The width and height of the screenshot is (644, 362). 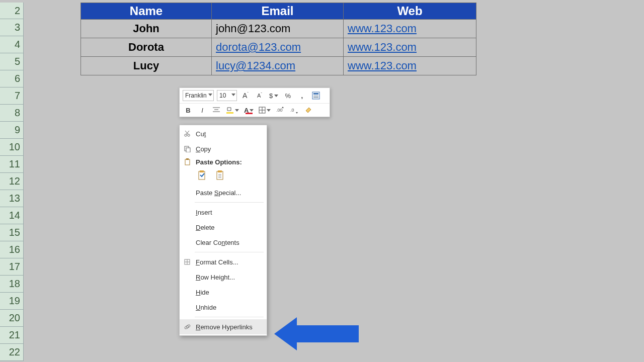 What do you see at coordinates (223, 242) in the screenshot?
I see `menu-clear-contents: Clear Contents` at bounding box center [223, 242].